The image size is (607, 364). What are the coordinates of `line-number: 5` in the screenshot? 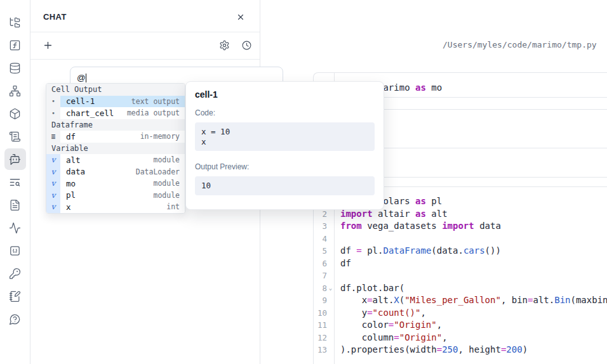 It's located at (324, 251).